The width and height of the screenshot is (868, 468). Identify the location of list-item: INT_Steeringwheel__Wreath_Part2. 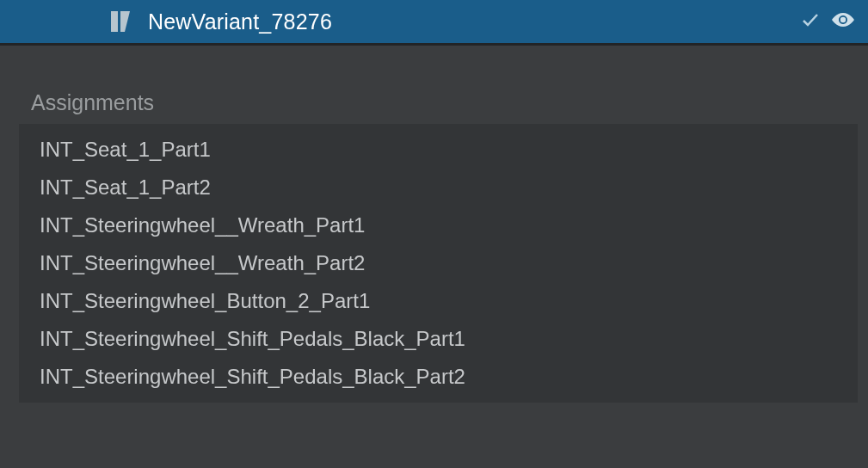
(449, 263).